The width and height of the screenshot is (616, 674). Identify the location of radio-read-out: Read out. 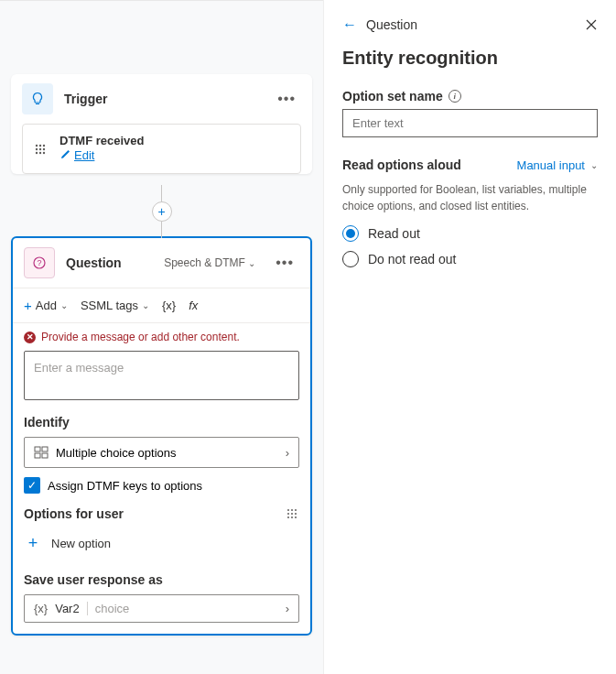
(470, 234).